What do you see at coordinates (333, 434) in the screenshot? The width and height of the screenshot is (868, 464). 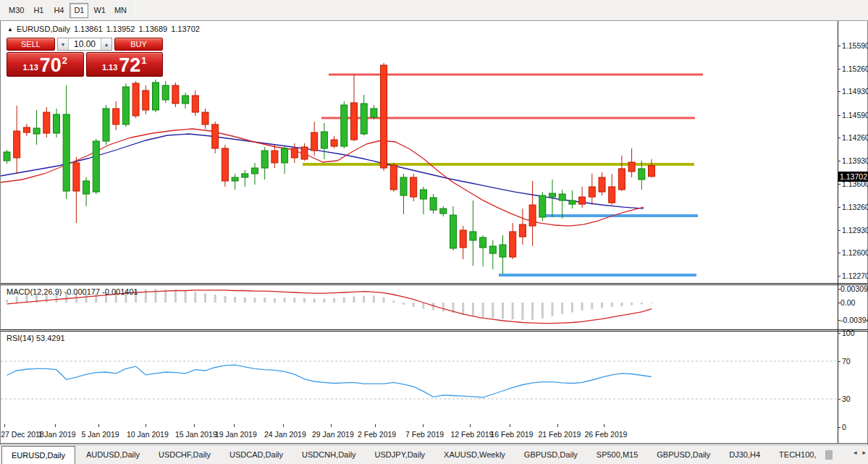 I see `time-axis-date-label: 29 Jan 2019` at bounding box center [333, 434].